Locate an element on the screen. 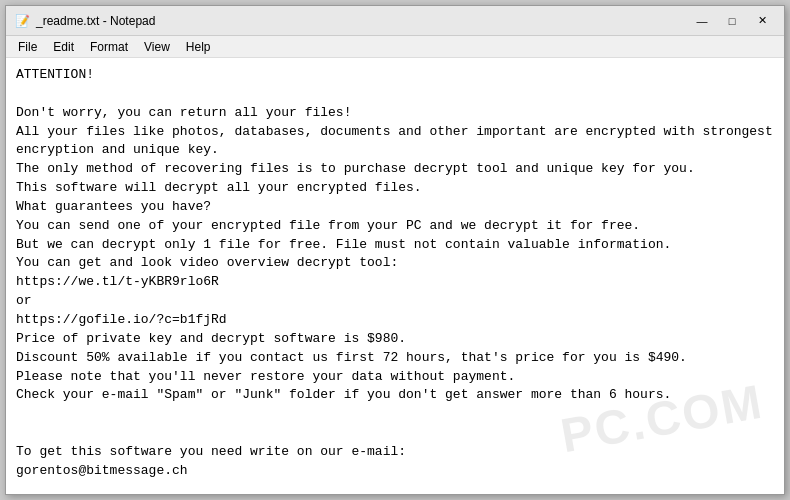 This screenshot has height=500, width=790. title-bar: 📝 _readme.txt - Notepad — □ ✕ is located at coordinates (395, 21).